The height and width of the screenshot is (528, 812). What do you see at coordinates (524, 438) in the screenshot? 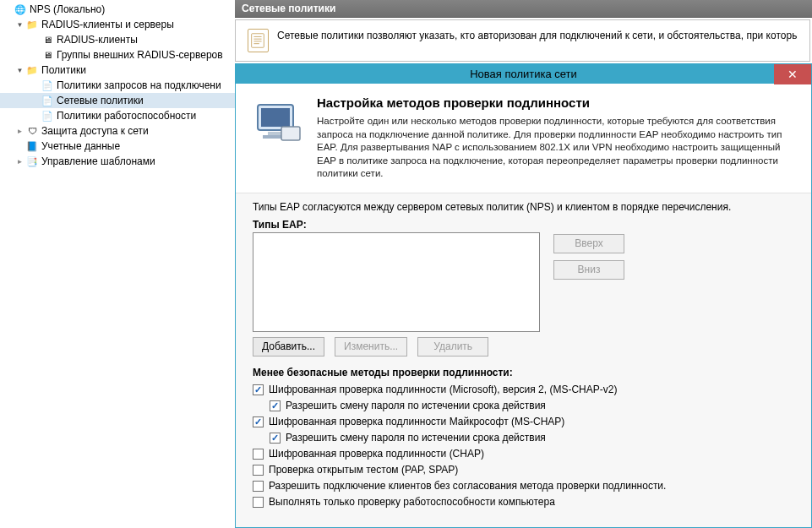
I see `checkbox-mschap-password: Разрешить смену пароля по истечении срок…` at bounding box center [524, 438].